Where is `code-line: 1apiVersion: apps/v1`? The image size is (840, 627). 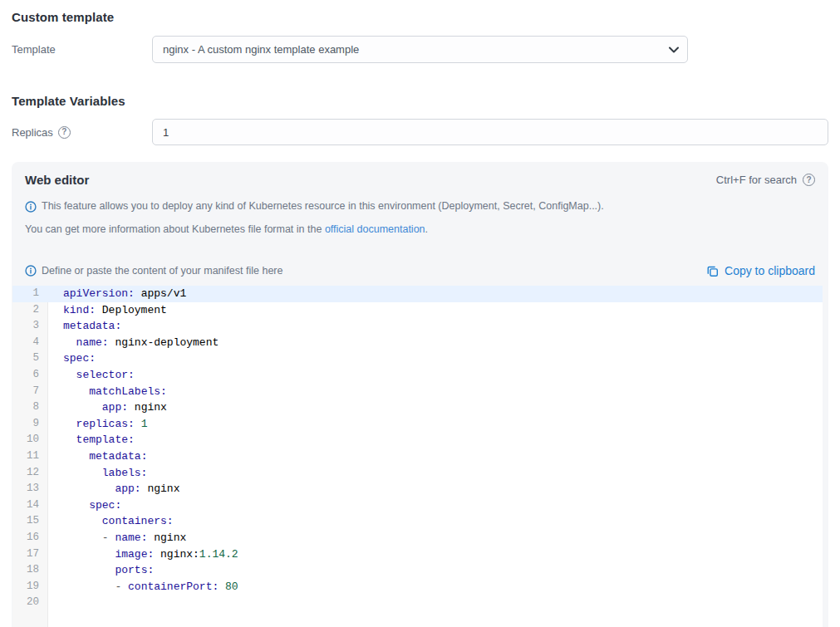
code-line: 1apiVersion: apps/v1 is located at coordinates (417, 294).